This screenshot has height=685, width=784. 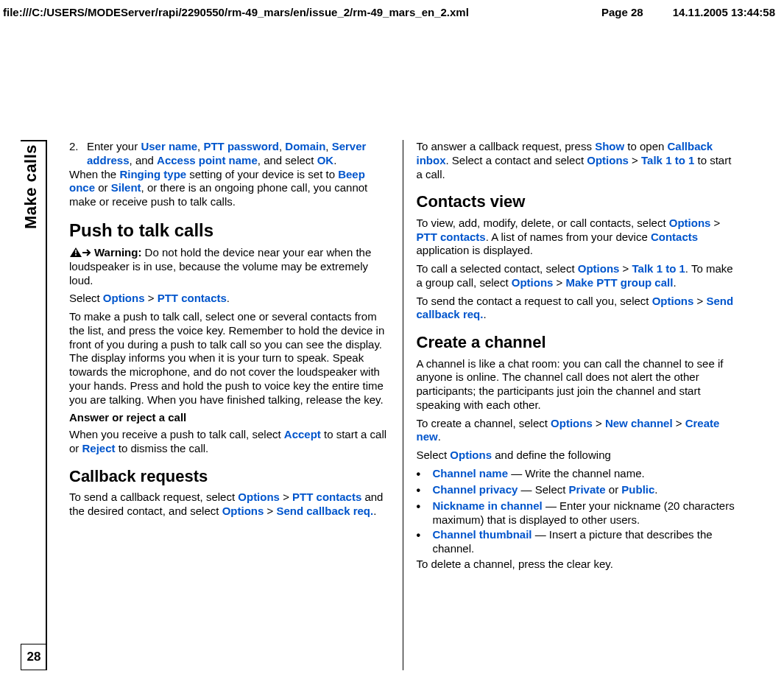 What do you see at coordinates (577, 455) in the screenshot?
I see `paragraph: Select Options and define the following` at bounding box center [577, 455].